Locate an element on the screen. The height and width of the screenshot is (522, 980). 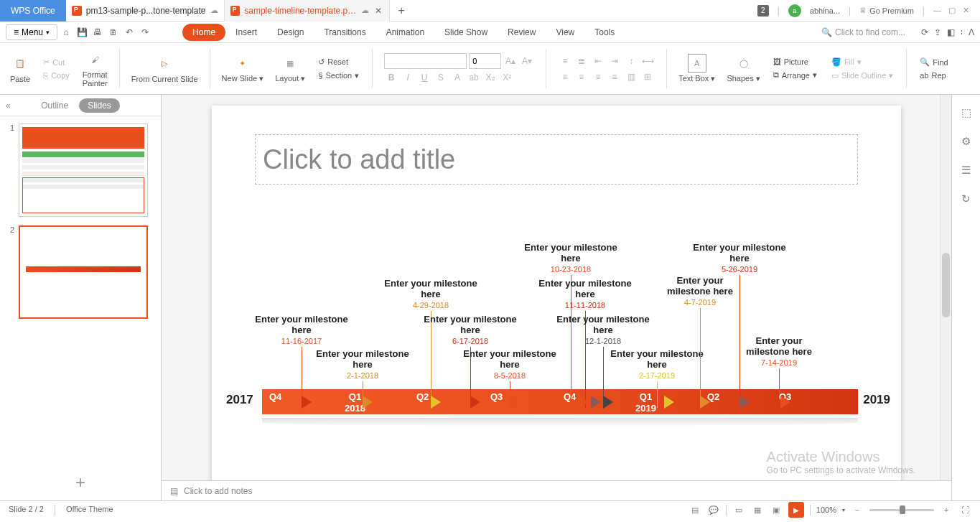
collapse-ribbon-icon: ᐱ is located at coordinates (971, 32).